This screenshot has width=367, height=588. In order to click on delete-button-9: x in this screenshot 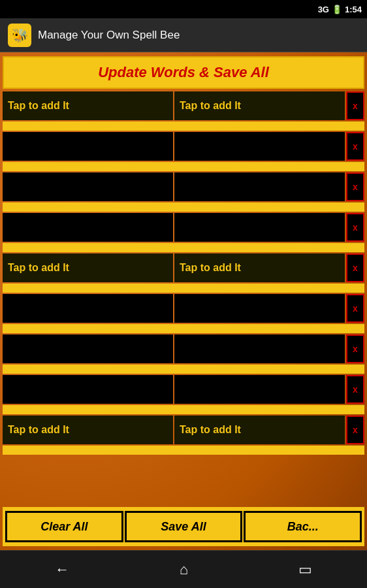, I will do `click(355, 430)`.